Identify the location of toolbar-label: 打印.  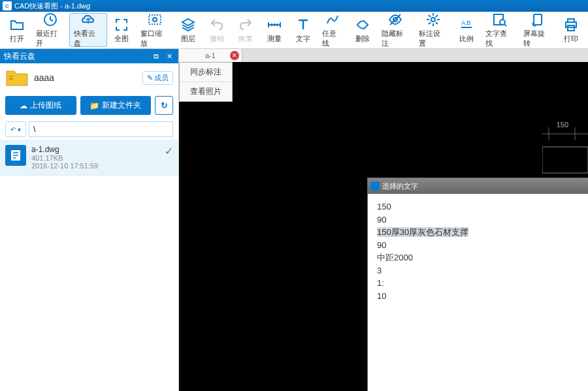
(571, 39).